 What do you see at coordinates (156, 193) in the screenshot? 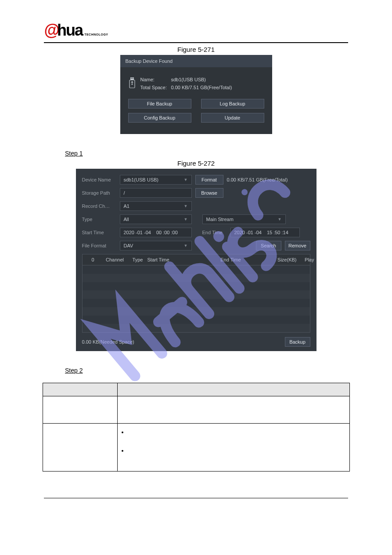
I see `storage-path-input: /` at bounding box center [156, 193].